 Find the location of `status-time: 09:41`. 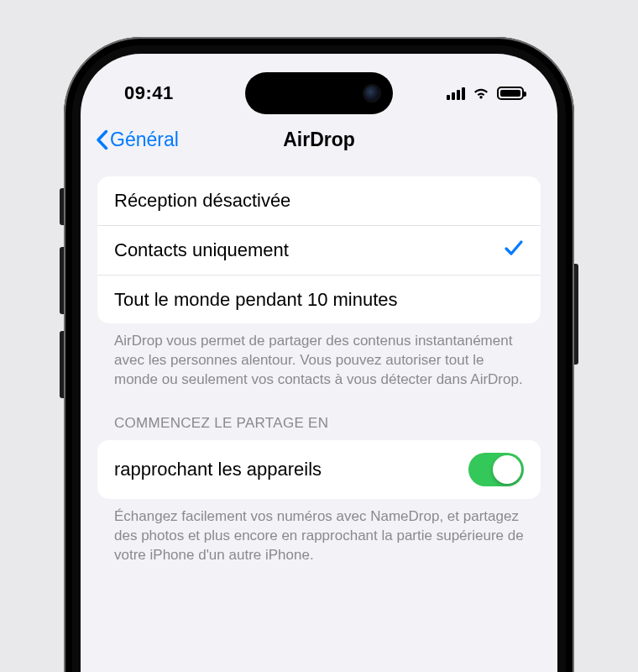

status-time: 09:41 is located at coordinates (149, 93).